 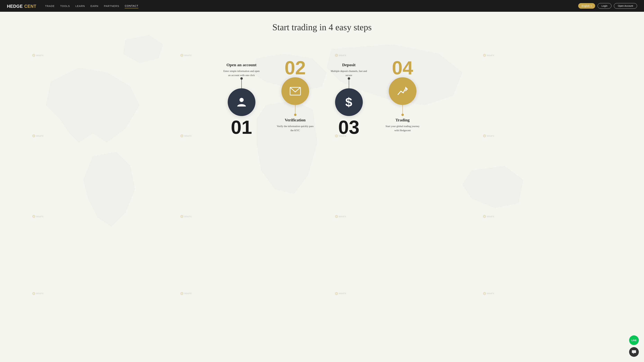 What do you see at coordinates (604, 6) in the screenshot?
I see `login-button: Login` at bounding box center [604, 6].